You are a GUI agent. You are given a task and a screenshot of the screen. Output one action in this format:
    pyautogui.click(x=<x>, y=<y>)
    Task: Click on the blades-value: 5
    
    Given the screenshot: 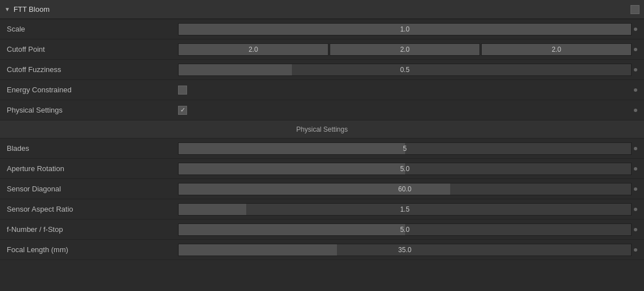 What is the action you would take?
    pyautogui.click(x=405, y=149)
    